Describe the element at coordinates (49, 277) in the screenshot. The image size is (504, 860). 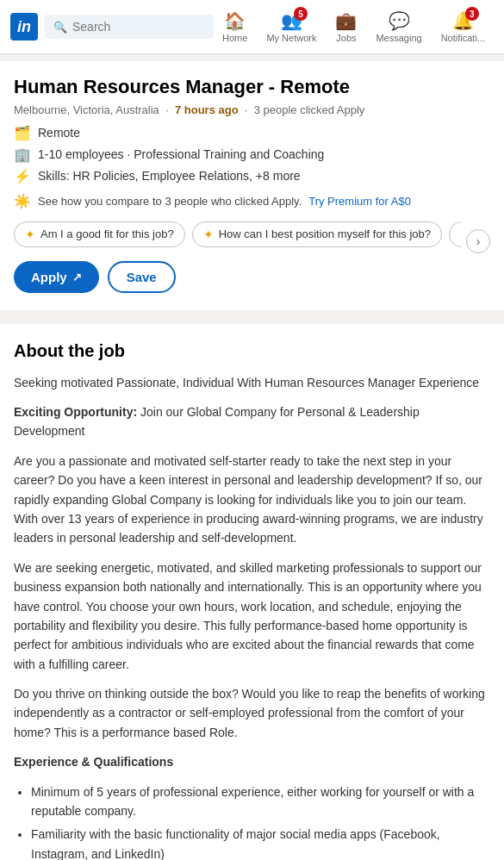
I see `apply-label: Apply` at that location.